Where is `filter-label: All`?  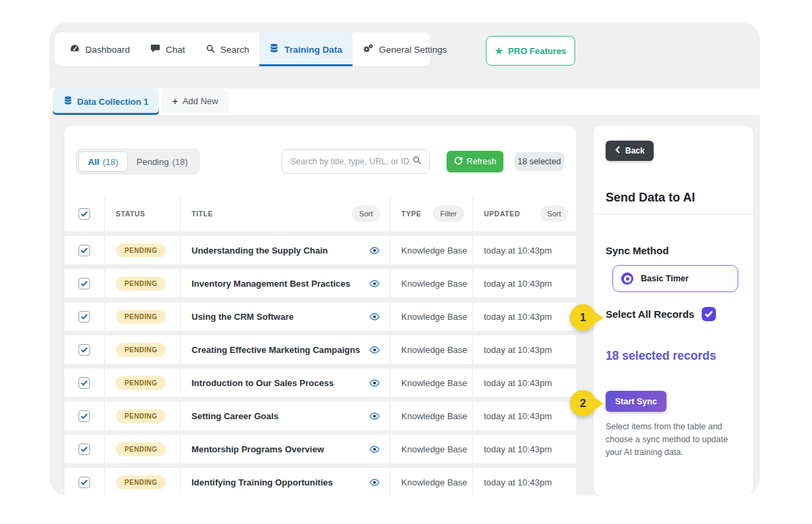
filter-label: All is located at coordinates (93, 162).